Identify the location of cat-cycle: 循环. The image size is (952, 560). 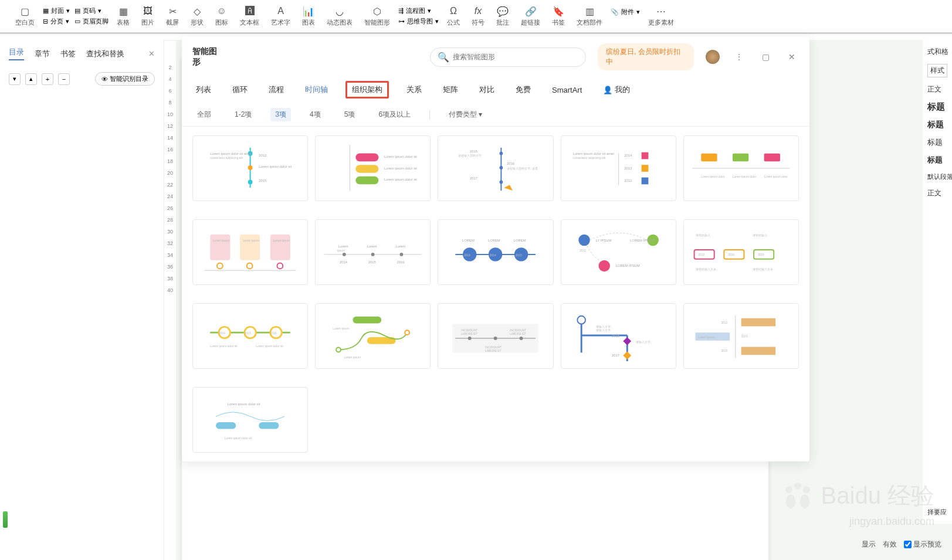
(240, 90).